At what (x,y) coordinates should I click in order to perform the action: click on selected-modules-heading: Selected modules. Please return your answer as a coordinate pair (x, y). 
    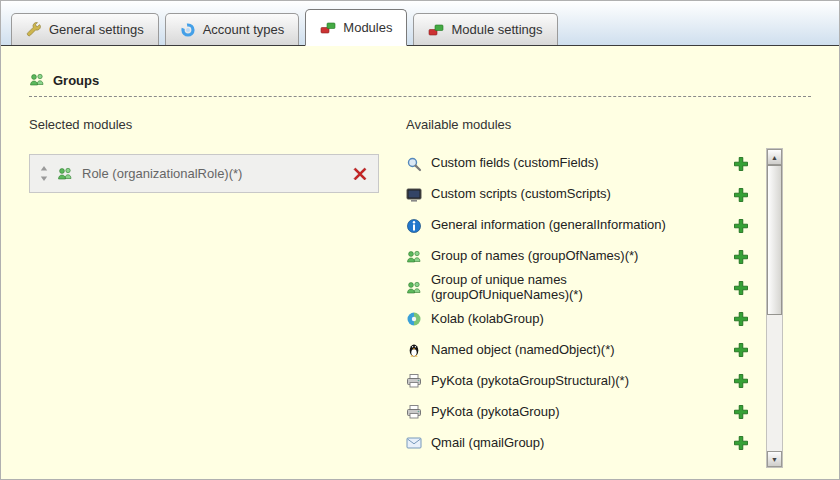
    Looking at the image, I should click on (218, 126).